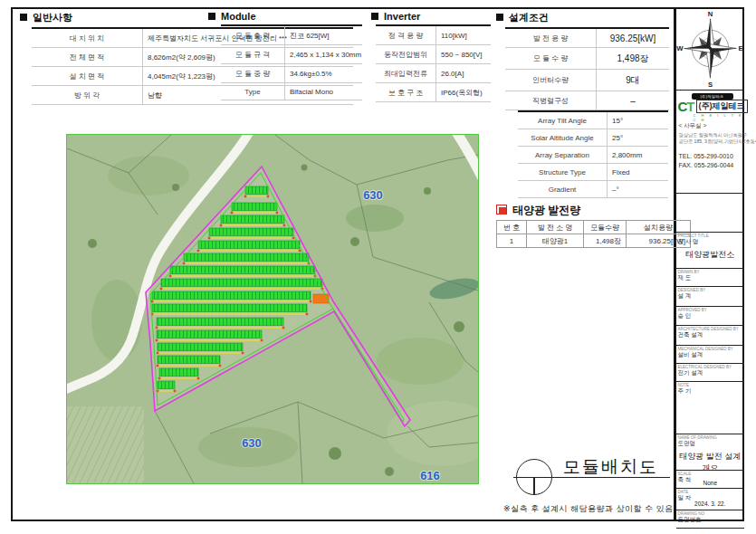 Image resolution: width=756 pixels, height=534 pixels. Describe the element at coordinates (711, 500) in the screenshot. I see `title-block-row: DATE일 자2024. 3. 22.` at that location.